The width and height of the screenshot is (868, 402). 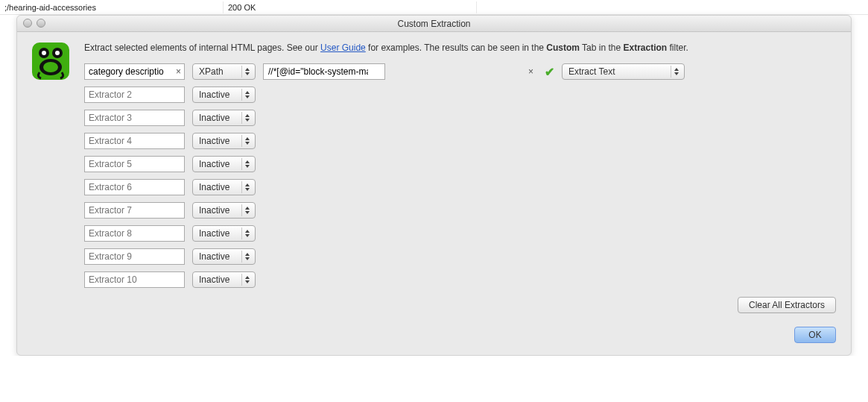 What do you see at coordinates (592, 72) in the screenshot?
I see `extract-mode-label: Extract Text` at bounding box center [592, 72].